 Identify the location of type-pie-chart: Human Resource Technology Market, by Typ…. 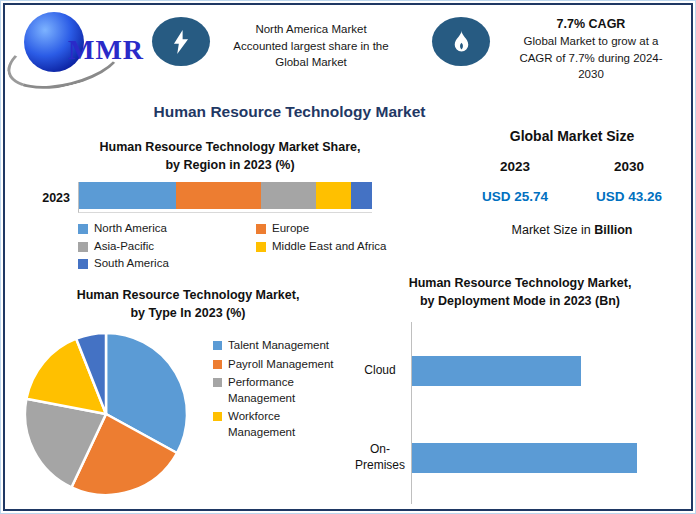
(188, 304).